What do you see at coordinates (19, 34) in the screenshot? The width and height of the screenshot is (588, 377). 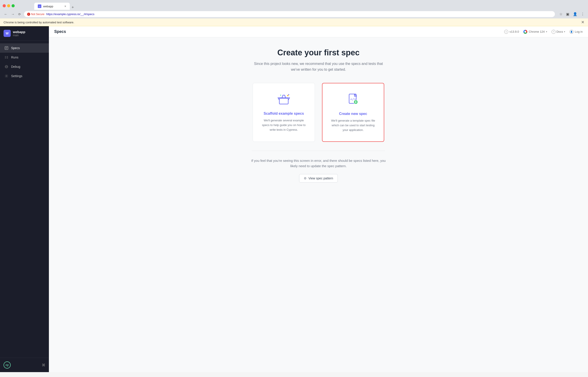 I see `app-info: webapp main` at bounding box center [19, 34].